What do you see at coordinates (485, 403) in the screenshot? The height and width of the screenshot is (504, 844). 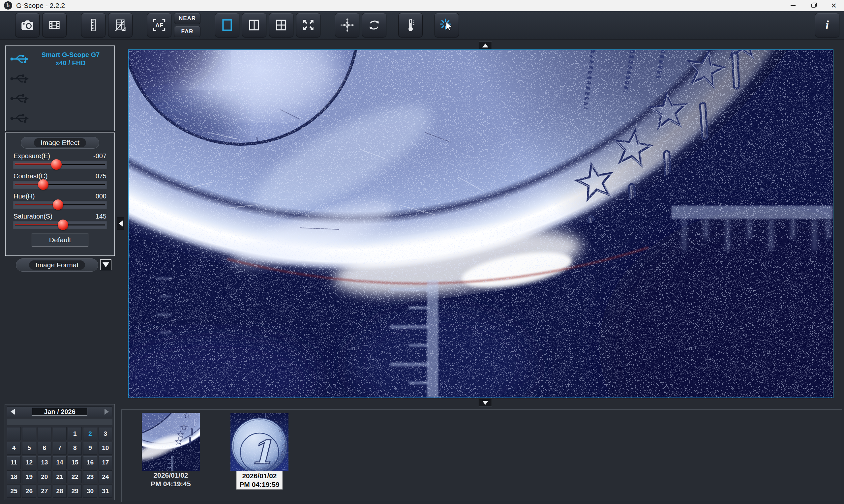 I see `triangle-down-icon` at bounding box center [485, 403].